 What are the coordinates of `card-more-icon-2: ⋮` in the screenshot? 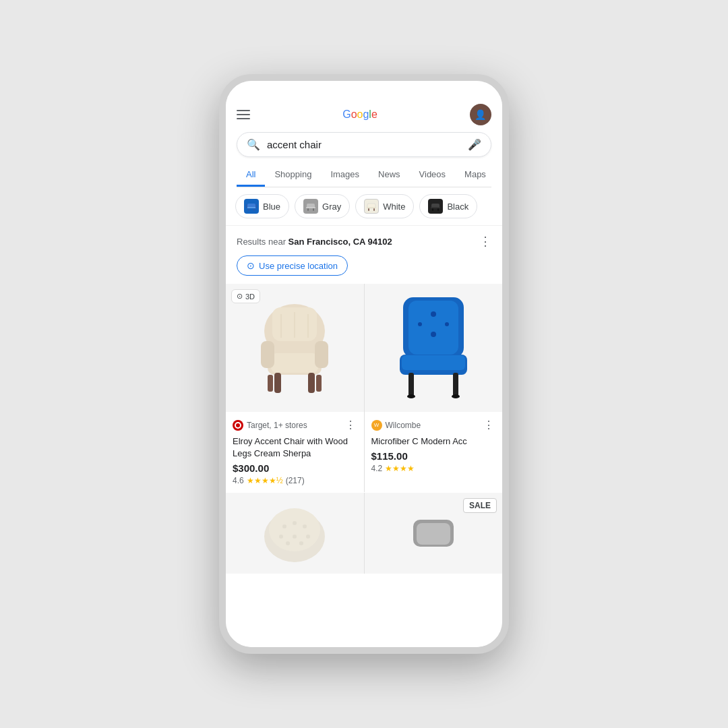 It's located at (489, 425).